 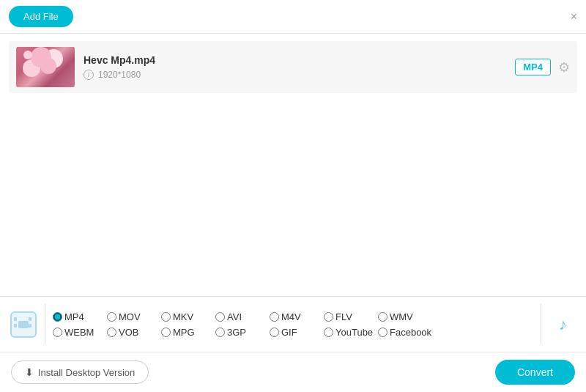 I want to click on format-bar-inner: MP4MOVMKVAVIM4VFLVWMV WEBMVOBMPG3GPGIFYo…, so click(x=293, y=324).